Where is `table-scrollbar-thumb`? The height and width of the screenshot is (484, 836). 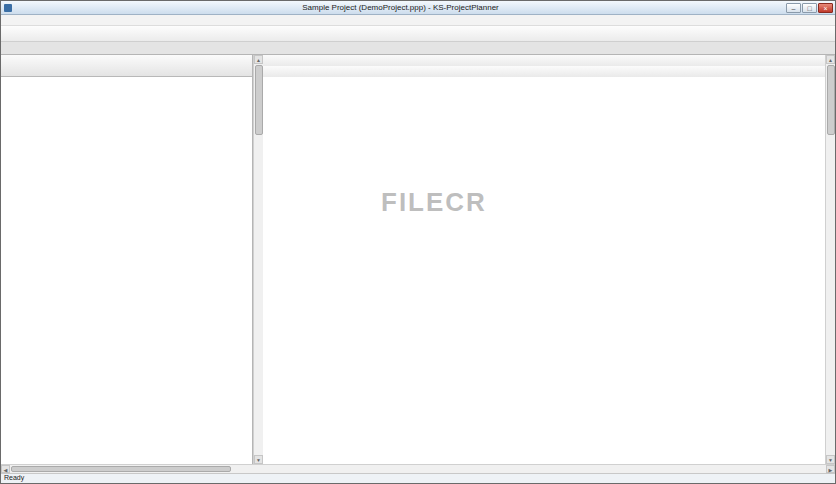 table-scrollbar-thumb is located at coordinates (259, 100).